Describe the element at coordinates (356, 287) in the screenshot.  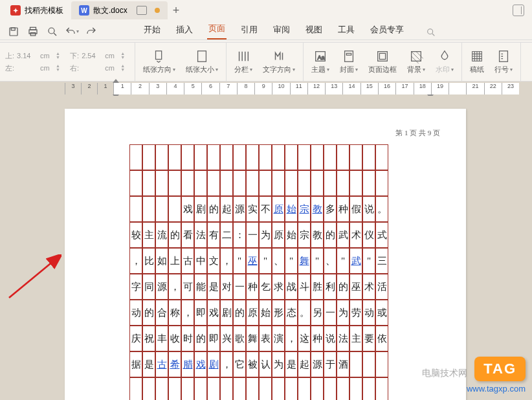
I see `grid-cell: 巫` at that location.